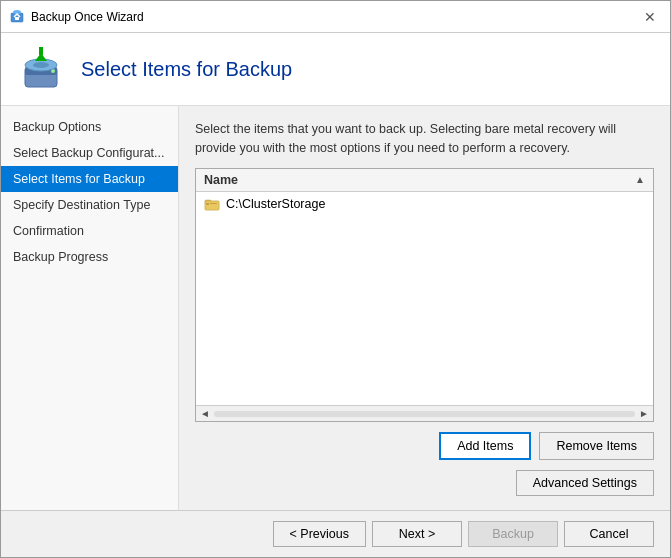 The image size is (671, 558). I want to click on sort-arrow-icon: ▲, so click(640, 180).